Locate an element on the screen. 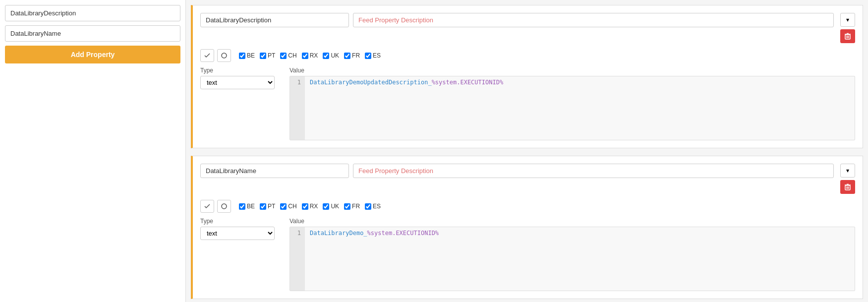 This screenshot has width=868, height=302. sidebar-item-description: DataLibraryDescription is located at coordinates (93, 13).